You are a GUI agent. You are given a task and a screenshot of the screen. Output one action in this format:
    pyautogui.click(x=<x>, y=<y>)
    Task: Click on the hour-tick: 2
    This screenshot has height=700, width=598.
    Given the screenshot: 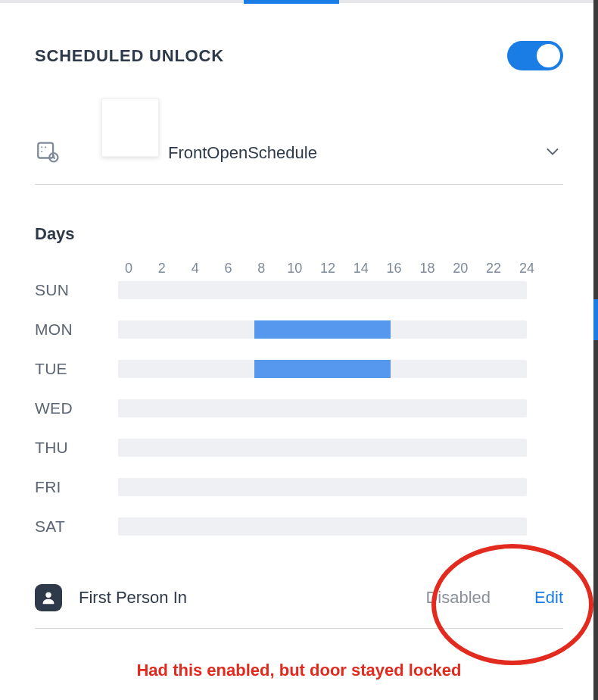 What is the action you would take?
    pyautogui.click(x=162, y=268)
    